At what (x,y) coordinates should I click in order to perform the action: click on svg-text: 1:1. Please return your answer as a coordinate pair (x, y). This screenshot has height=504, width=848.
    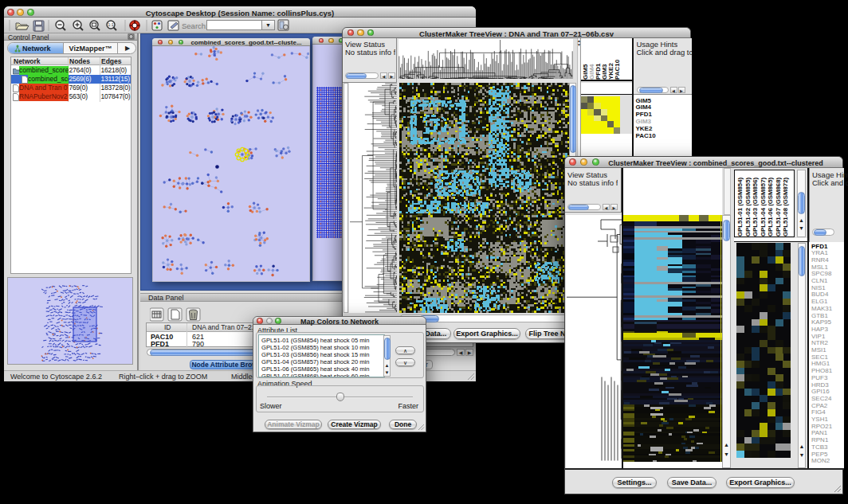
    Looking at the image, I should click on (111, 25).